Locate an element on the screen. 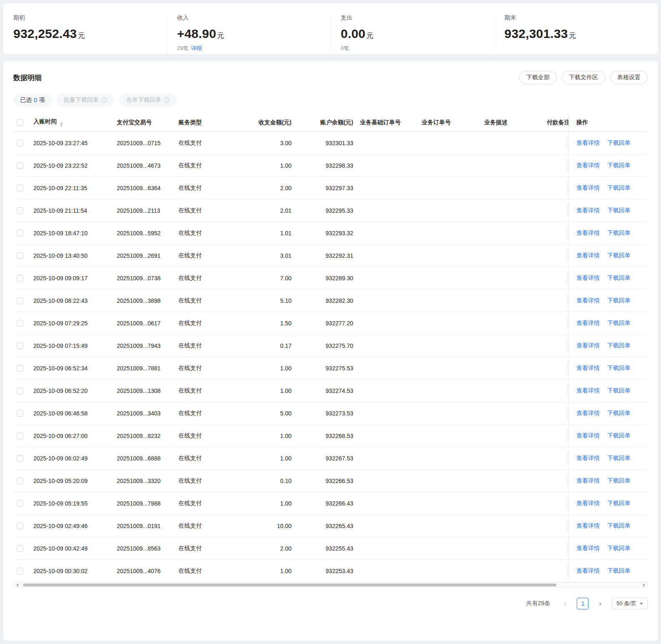 The height and width of the screenshot is (644, 661). cell-entry-time: 2025-10-09 06:02:49 is located at coordinates (75, 458).